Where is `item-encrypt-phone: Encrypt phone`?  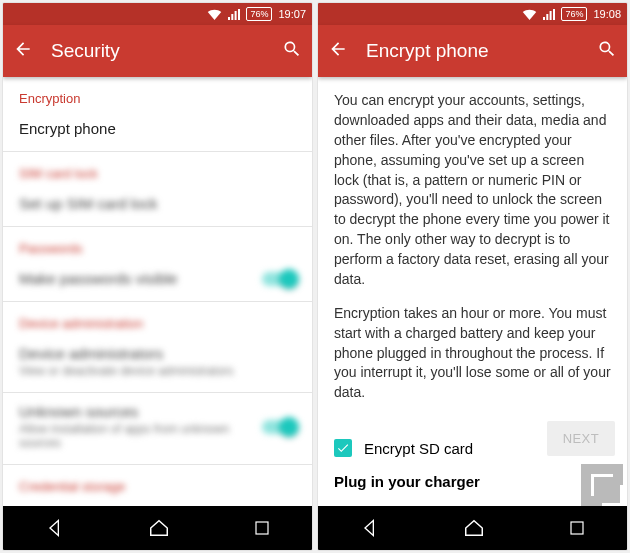
item-encrypt-phone: Encrypt phone is located at coordinates (158, 130).